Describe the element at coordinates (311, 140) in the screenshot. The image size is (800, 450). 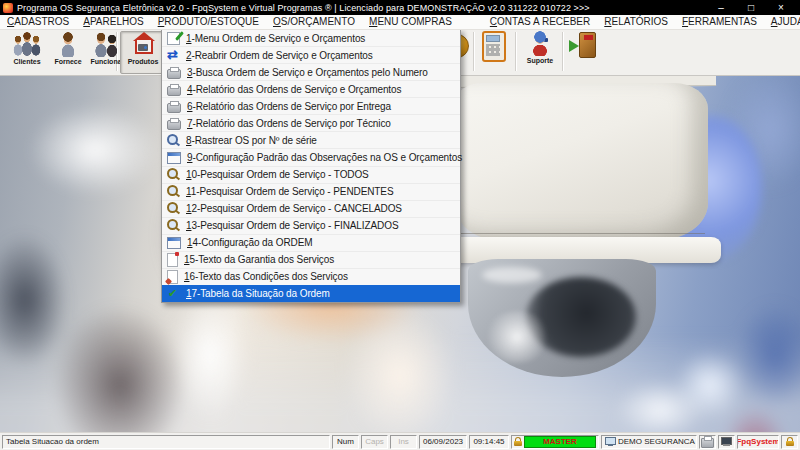
I see `dropdown-item-8-rastrear-os-por-n-de-s-rie: 8-Rastrear OS por Nº de série` at that location.